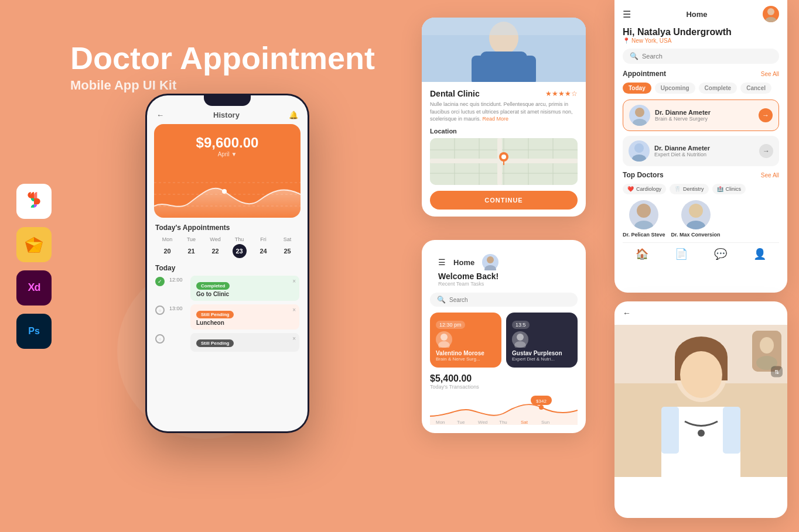 The width and height of the screenshot is (799, 532). Describe the element at coordinates (626, 41) in the screenshot. I see `pin-icon: 📍` at that location.